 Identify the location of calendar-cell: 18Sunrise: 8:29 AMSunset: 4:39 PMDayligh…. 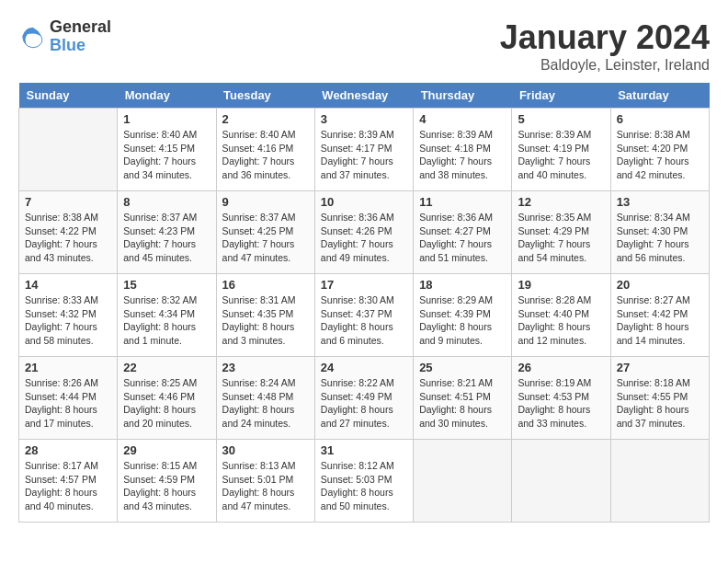
(463, 316).